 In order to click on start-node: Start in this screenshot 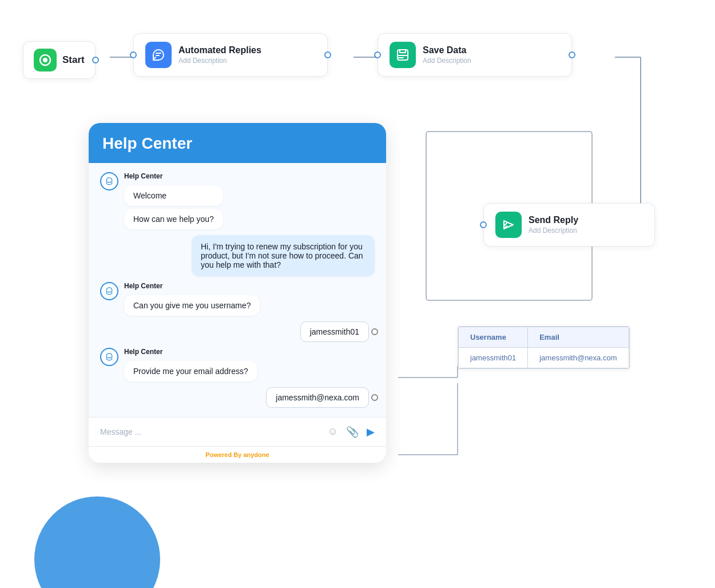, I will do `click(59, 60)`.